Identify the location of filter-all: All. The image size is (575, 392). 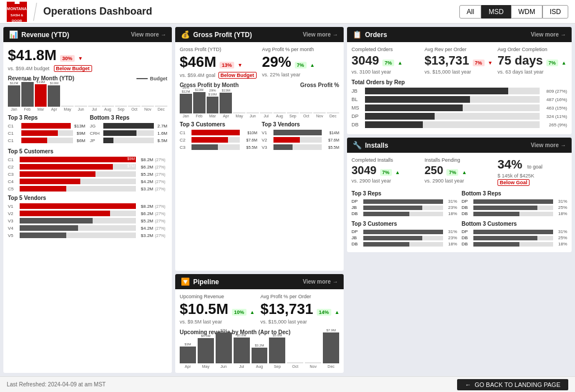
(471, 12).